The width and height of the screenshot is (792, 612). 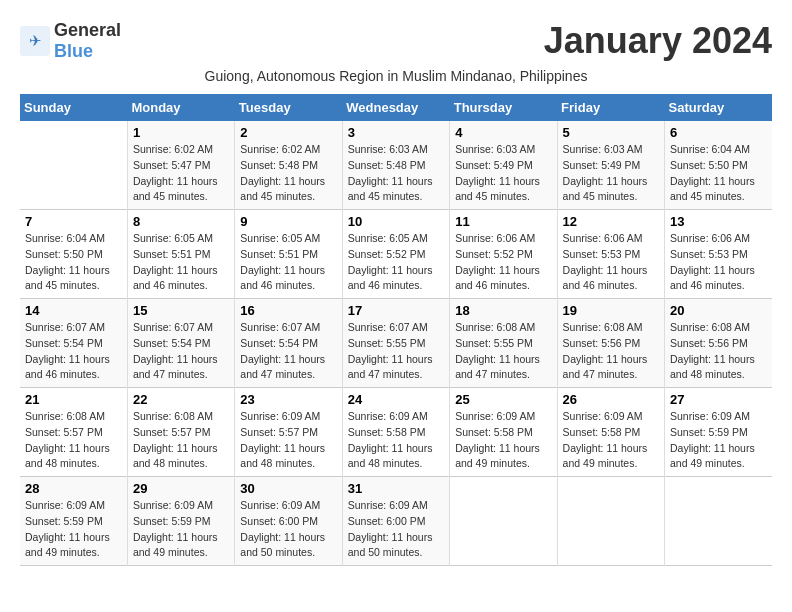 What do you see at coordinates (504, 108) in the screenshot?
I see `day-header-thursday: Thursday` at bounding box center [504, 108].